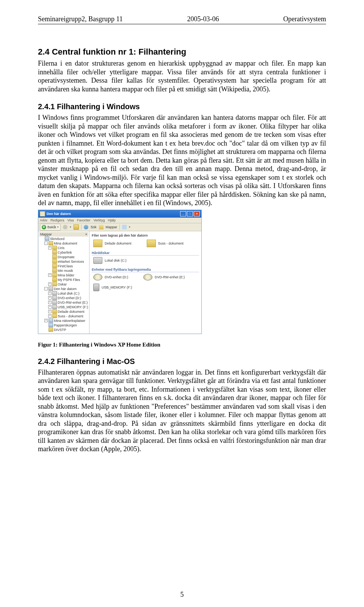 The height and width of the screenshot is (607, 364). What do you see at coordinates (64, 284) in the screenshot?
I see `tree-container: Skrivbord-Mina dokument+CirisCyberlinkDr…` at bounding box center [64, 284].